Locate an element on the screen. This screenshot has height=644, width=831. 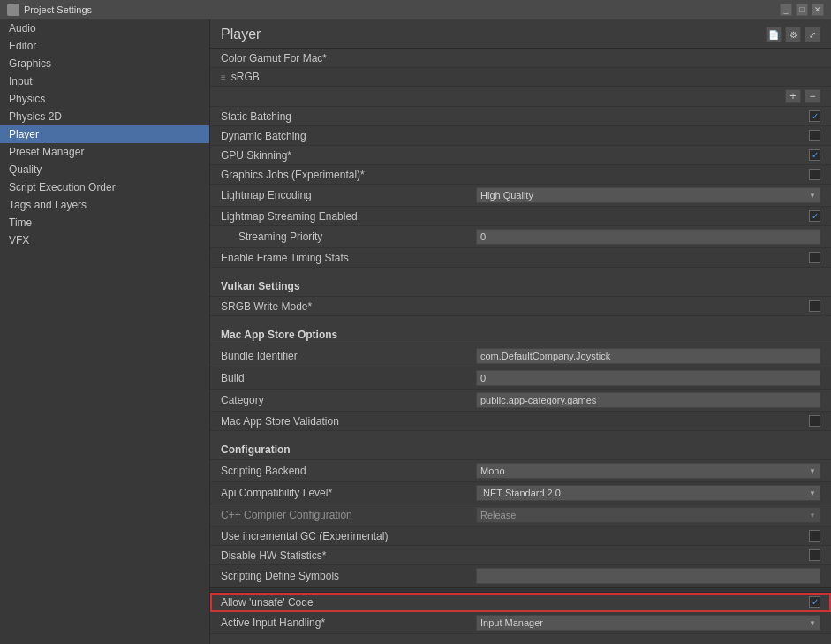
header-icon-book: 📄 is located at coordinates (774, 34).